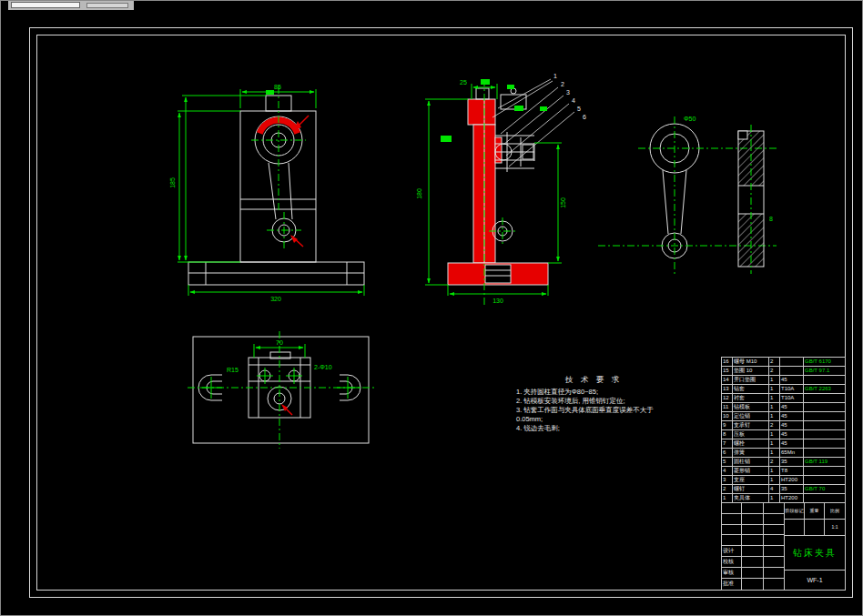 The image size is (863, 616). I want to click on bom-no: 11, so click(727, 408).